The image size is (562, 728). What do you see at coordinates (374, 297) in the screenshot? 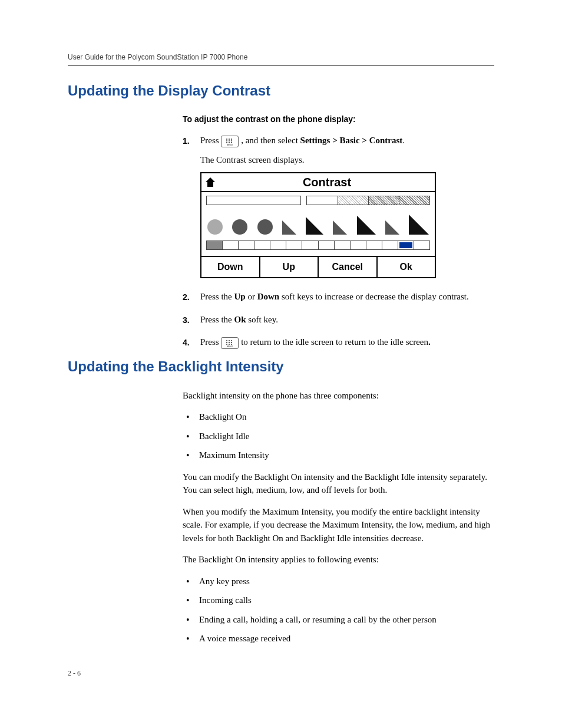
I see `step2-e: soft keys to increase or decrease the di…` at bounding box center [374, 297].